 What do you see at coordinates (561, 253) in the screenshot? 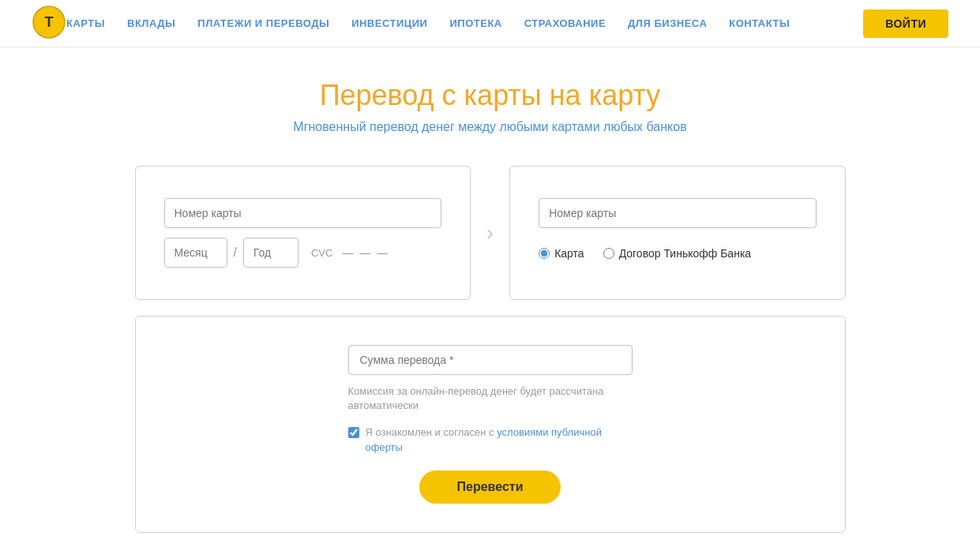
I see `radio-card-option: Карта` at bounding box center [561, 253].